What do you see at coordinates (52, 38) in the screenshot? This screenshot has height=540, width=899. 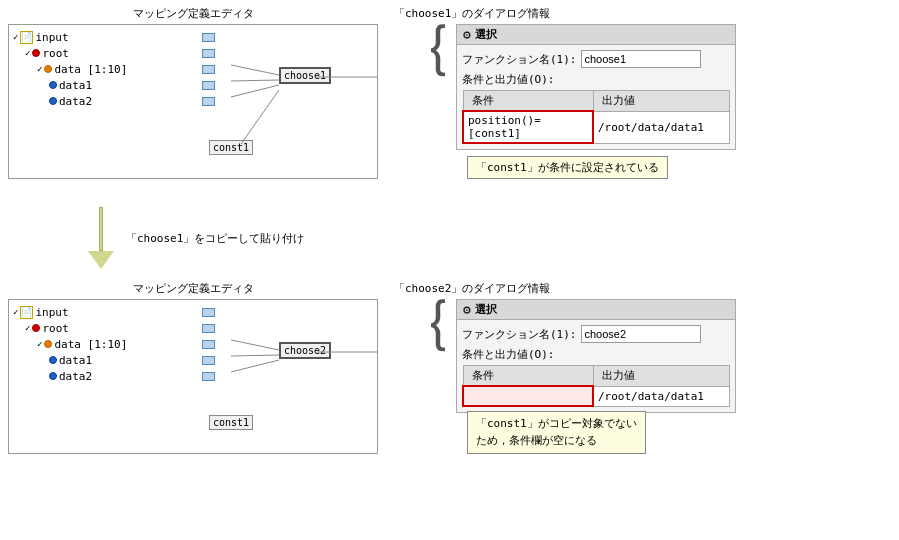 I see `tree-input-label: input` at bounding box center [52, 38].